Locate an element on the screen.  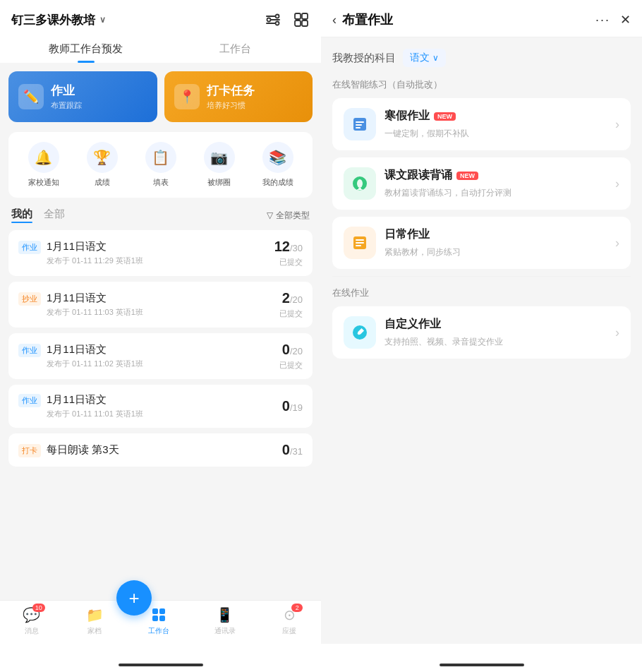
my-grade-icon: 📚 is located at coordinates (278, 157).